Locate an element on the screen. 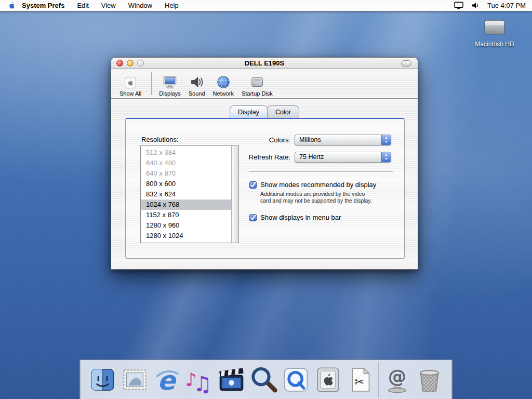 The image size is (532, 399). show-displays-menubar-checkbox is located at coordinates (253, 218).